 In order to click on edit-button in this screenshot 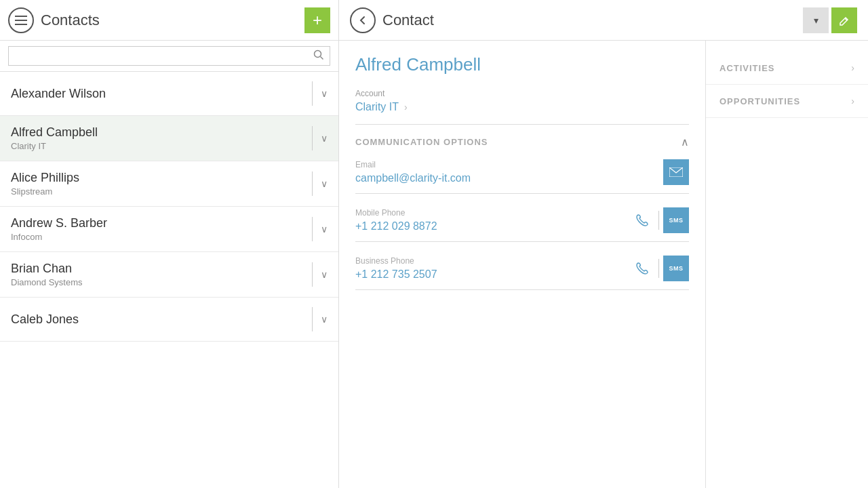, I will do `click(844, 20)`.